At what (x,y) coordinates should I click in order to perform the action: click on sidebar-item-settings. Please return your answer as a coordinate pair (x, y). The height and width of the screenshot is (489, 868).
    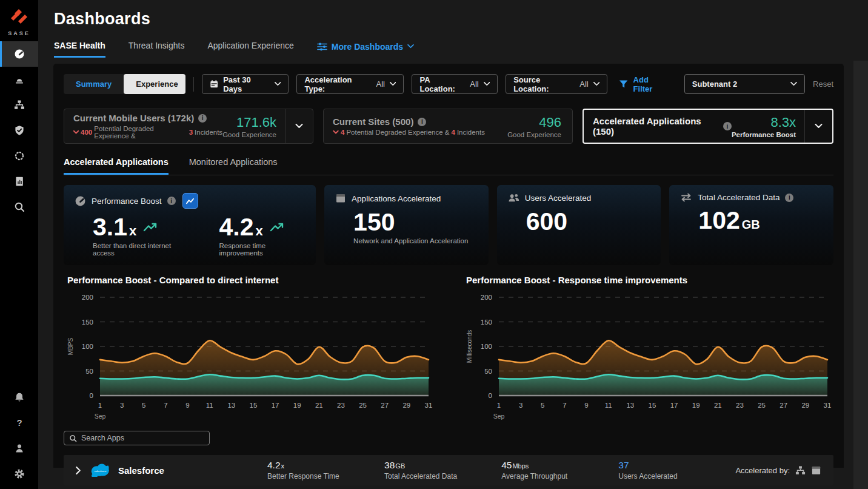
    Looking at the image, I should click on (19, 474).